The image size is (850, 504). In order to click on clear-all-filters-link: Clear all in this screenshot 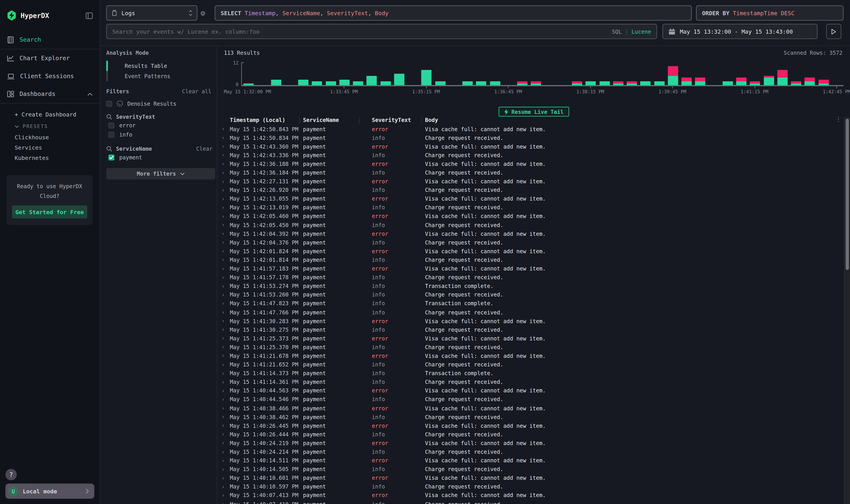, I will do `click(197, 91)`.